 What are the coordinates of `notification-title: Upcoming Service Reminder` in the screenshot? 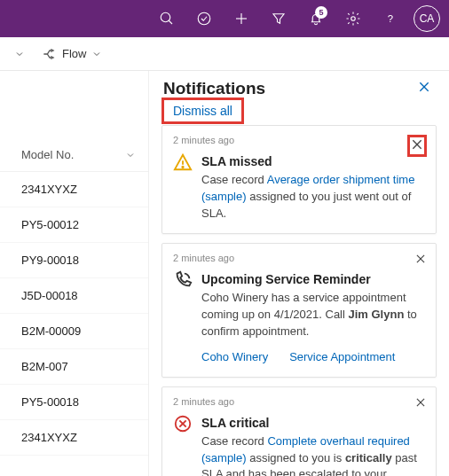 It's located at (313, 279).